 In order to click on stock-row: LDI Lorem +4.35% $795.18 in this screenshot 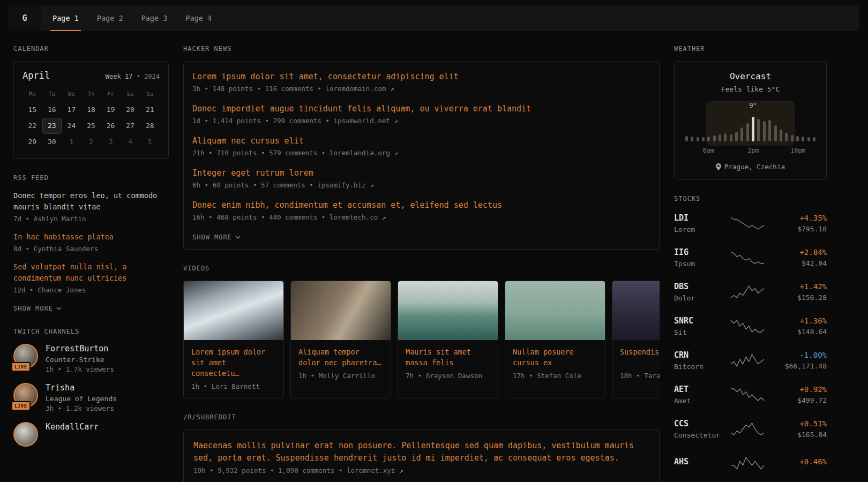, I will do `click(750, 223)`.